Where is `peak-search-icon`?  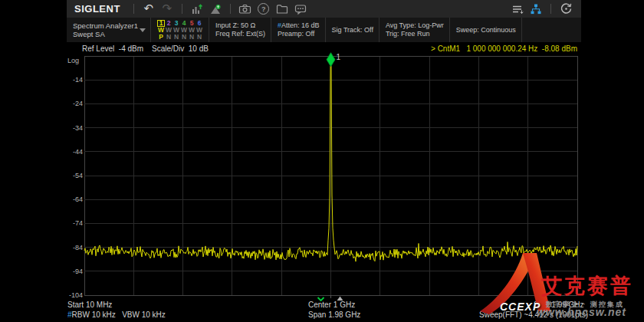 peak-search-icon is located at coordinates (197, 9).